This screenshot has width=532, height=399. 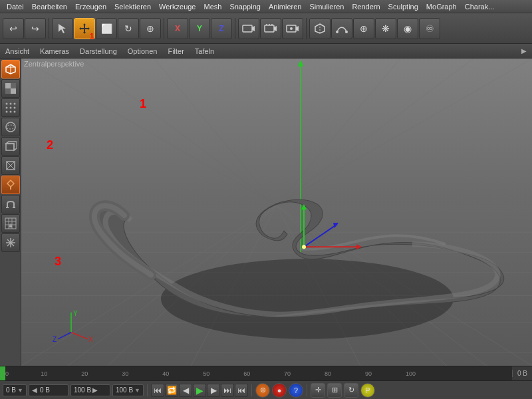 I want to click on playbar-field4-arrow: ▼, so click(x=137, y=390).